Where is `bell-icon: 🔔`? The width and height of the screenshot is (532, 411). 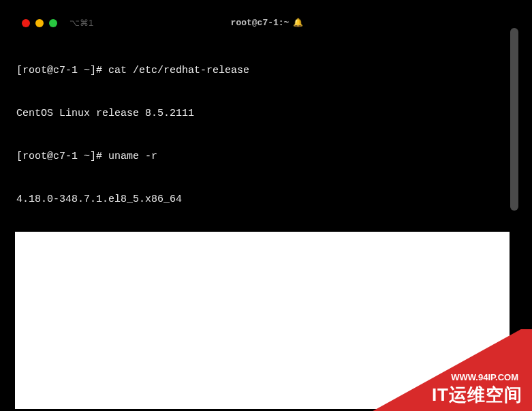 bell-icon: 🔔 is located at coordinates (298, 23).